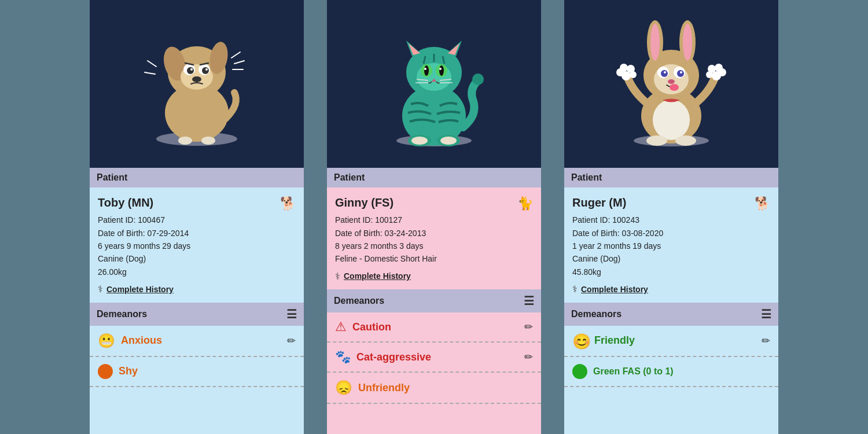  Describe the element at coordinates (575, 289) in the screenshot. I see `stethoscope-icon-ruger: ⚕` at that location.